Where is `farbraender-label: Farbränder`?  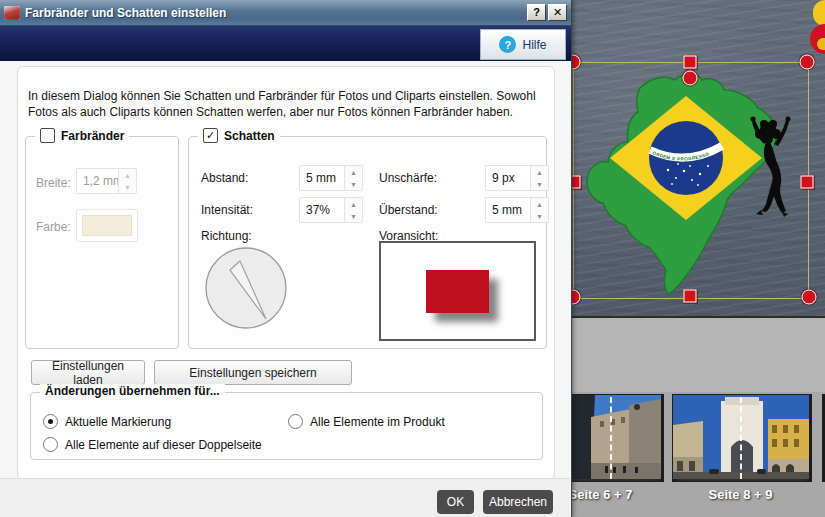
farbraender-label: Farbränder is located at coordinates (92, 136).